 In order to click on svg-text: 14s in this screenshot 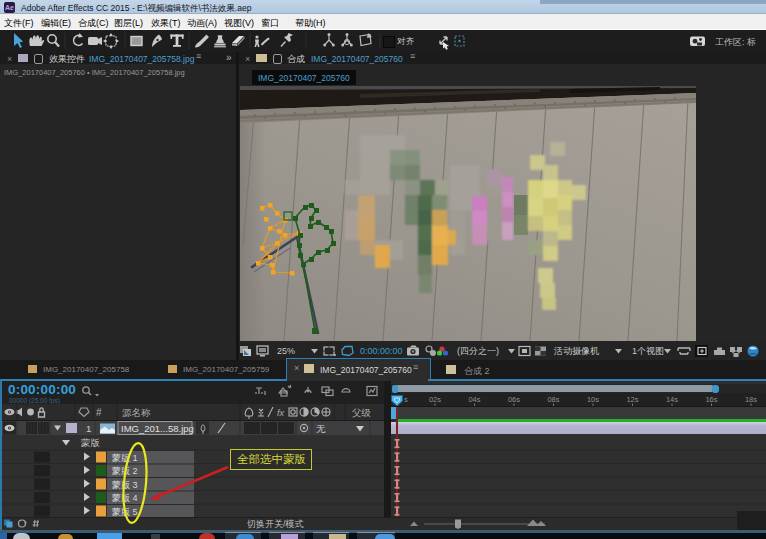, I will do `click(672, 400)`.